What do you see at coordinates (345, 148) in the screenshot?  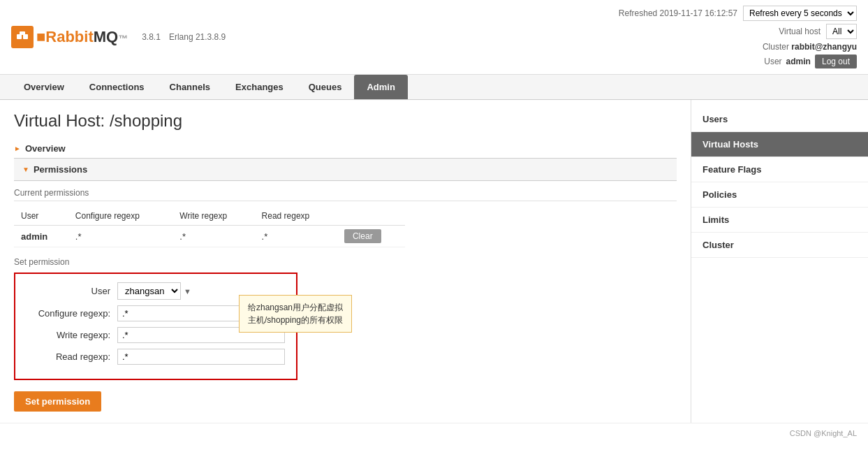 I see `overview-section-header: ► Overview` at bounding box center [345, 148].